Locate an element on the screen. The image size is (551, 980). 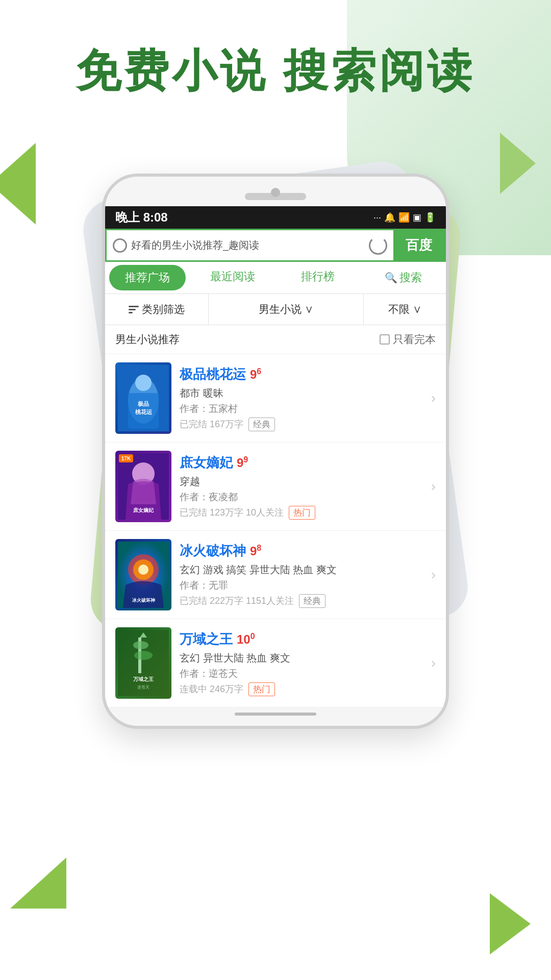
book-author-1: 作者：五家村 is located at coordinates (301, 409).